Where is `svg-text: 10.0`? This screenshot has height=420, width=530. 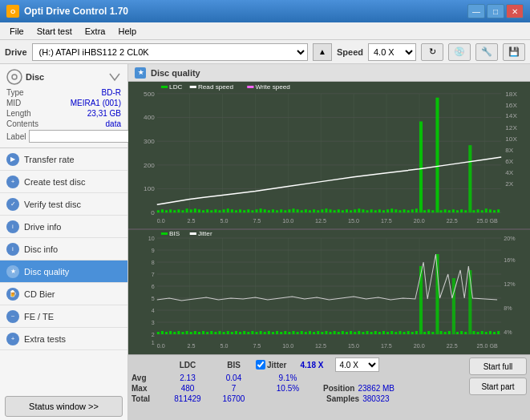 svg-text: 10.0 is located at coordinates (288, 346).